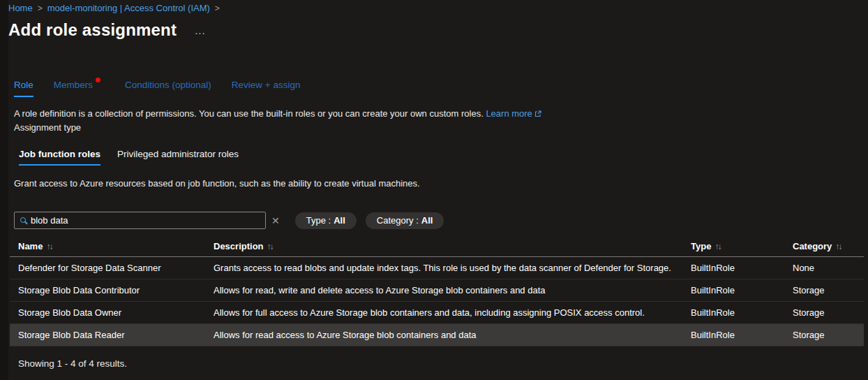 This screenshot has height=380, width=868. Describe the element at coordinates (168, 85) in the screenshot. I see `tab-conditions-label: Conditions (optional)` at that location.